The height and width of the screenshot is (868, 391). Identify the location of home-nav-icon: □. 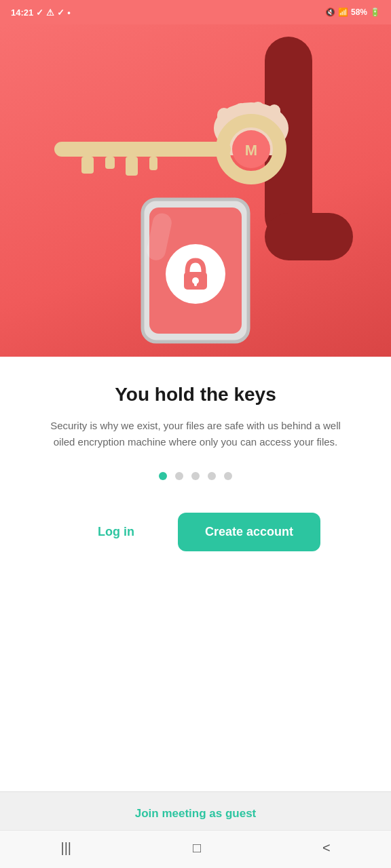
(197, 848).